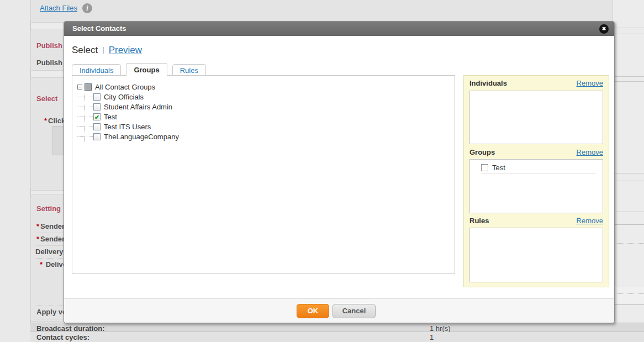  I want to click on tree-row: Student Affairs Admin, so click(266, 107).